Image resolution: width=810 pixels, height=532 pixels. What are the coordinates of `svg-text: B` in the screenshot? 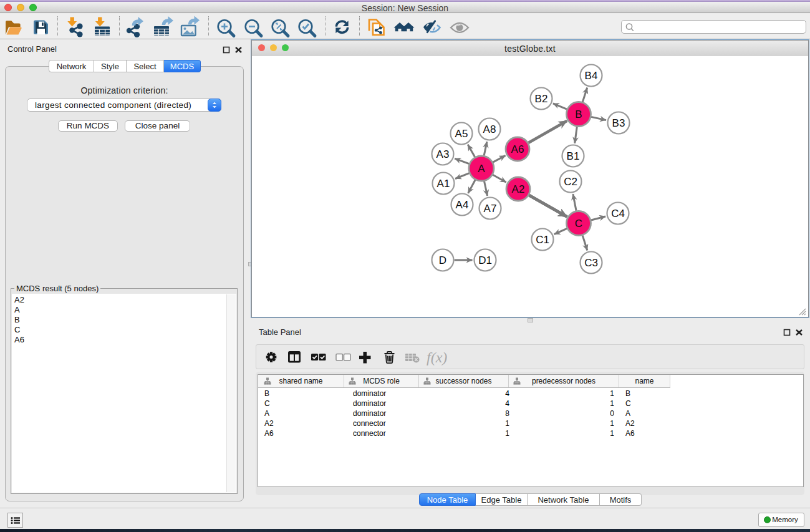 It's located at (579, 115).